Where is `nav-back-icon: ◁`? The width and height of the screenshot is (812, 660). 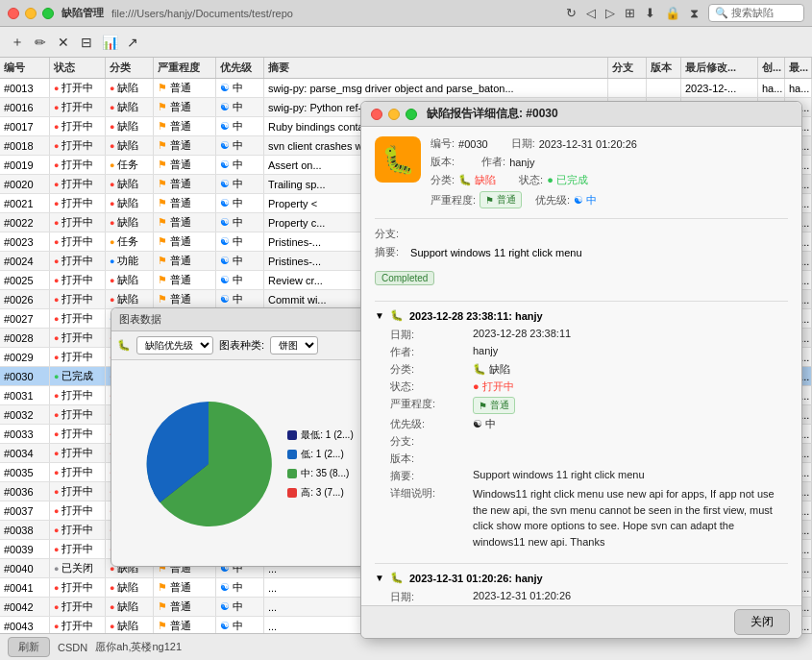
nav-back-icon: ◁ is located at coordinates (591, 13).